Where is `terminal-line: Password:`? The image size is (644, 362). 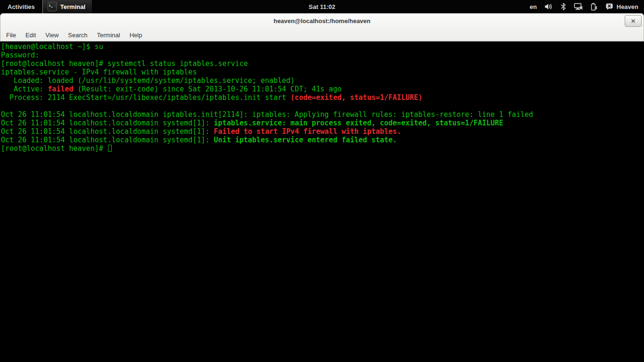 terminal-line: Password: is located at coordinates (322, 55).